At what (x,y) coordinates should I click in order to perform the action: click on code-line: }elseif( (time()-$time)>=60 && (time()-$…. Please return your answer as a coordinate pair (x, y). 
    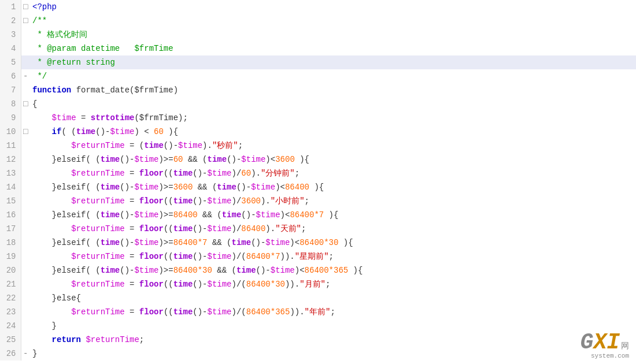
    Looking at the image, I should click on (333, 159).